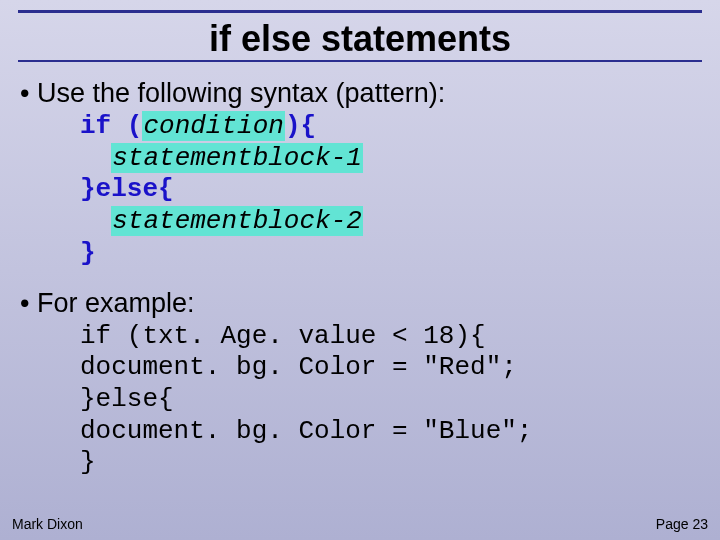 Image resolution: width=720 pixels, height=540 pixels. Describe the element at coordinates (390, 222) in the screenshot. I see `syntax-line-4: statementblock-2` at that location.